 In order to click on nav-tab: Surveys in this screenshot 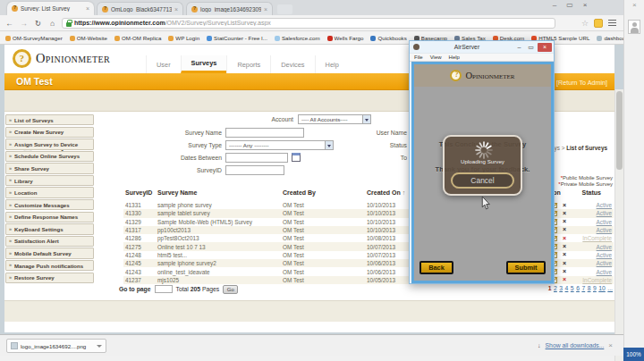, I will do `click(204, 64)`.